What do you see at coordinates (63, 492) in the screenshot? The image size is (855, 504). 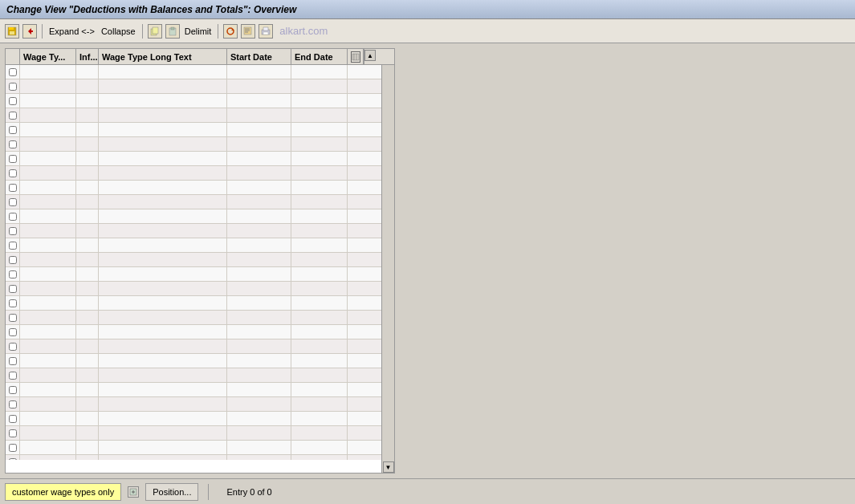 I see `customer-wage-types-btn: customer wage types only` at bounding box center [63, 492].